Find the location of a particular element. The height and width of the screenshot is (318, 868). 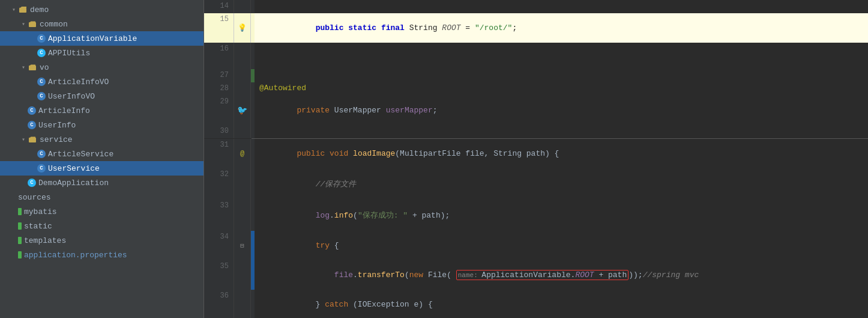

line-number-31: 31 is located at coordinates (219, 154).